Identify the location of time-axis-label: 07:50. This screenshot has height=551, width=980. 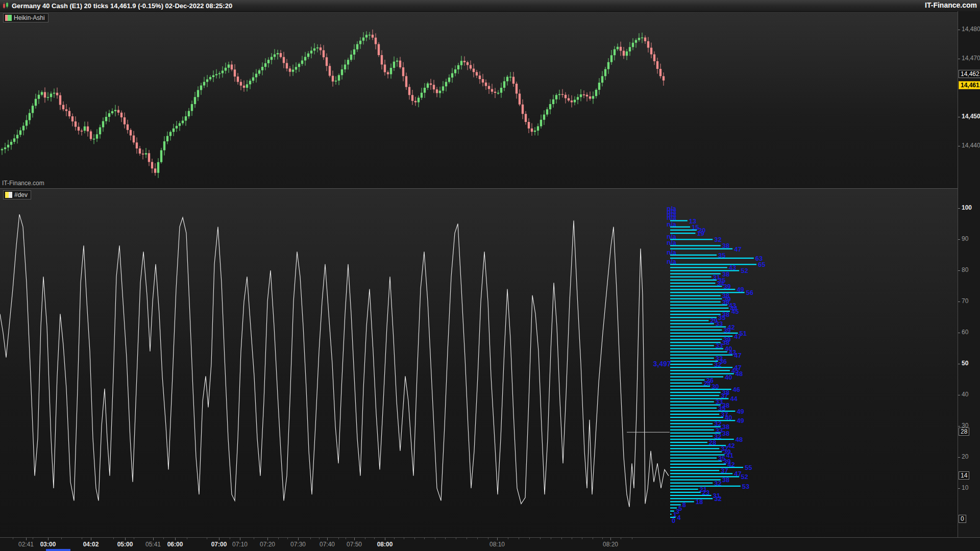
(354, 544).